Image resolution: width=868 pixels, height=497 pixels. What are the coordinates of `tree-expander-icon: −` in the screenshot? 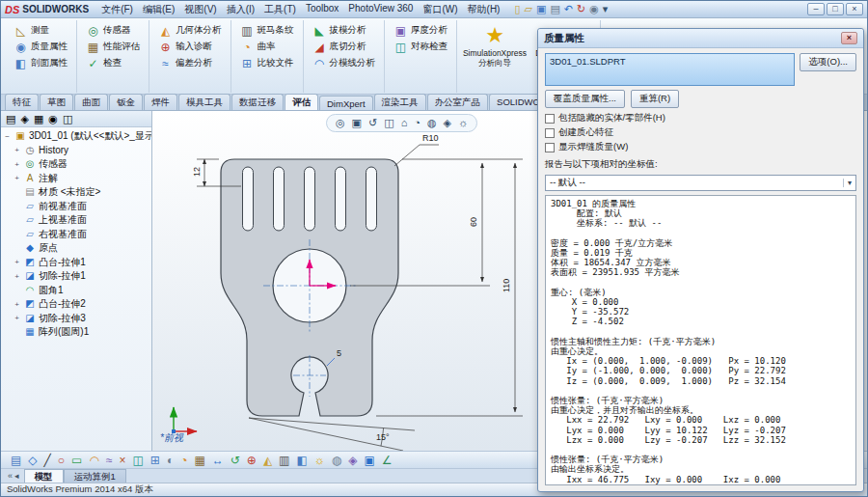 It's located at (8, 137).